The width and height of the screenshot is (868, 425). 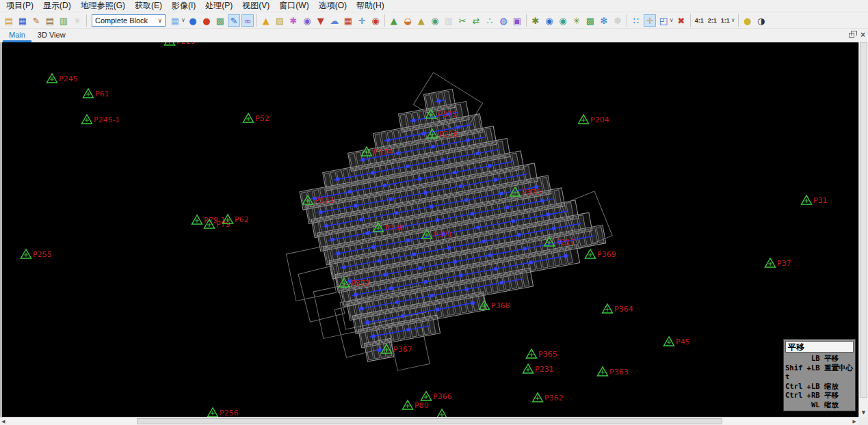 I want to click on scroll-right-arrow-icon: ▶, so click(x=855, y=422).